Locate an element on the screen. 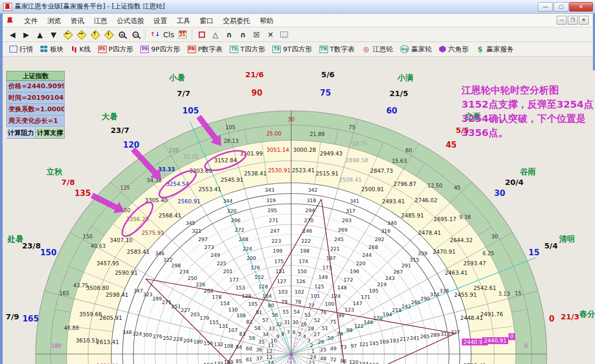 This screenshot has width=595, height=364. free-select-button: ✕ is located at coordinates (270, 35).